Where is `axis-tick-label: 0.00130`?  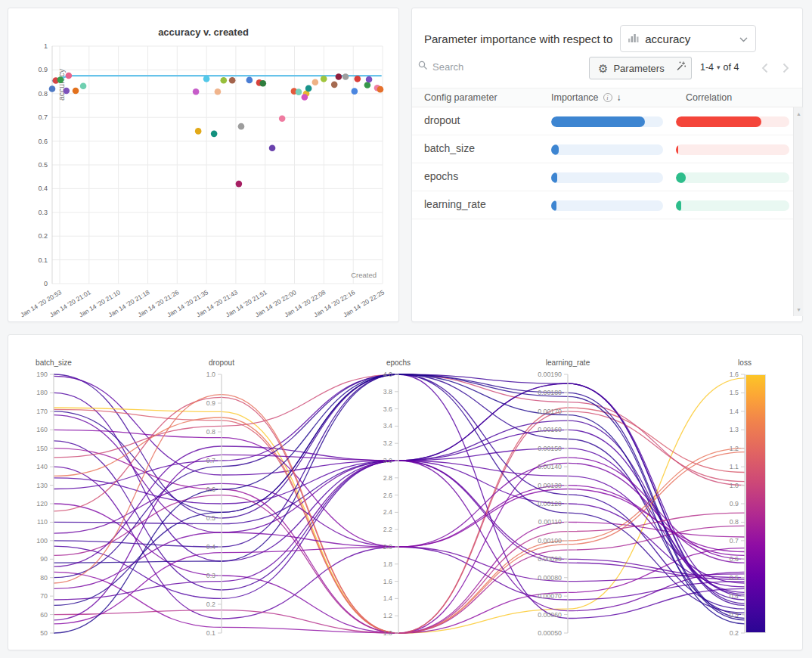
axis-tick-label: 0.00130 is located at coordinates (550, 486).